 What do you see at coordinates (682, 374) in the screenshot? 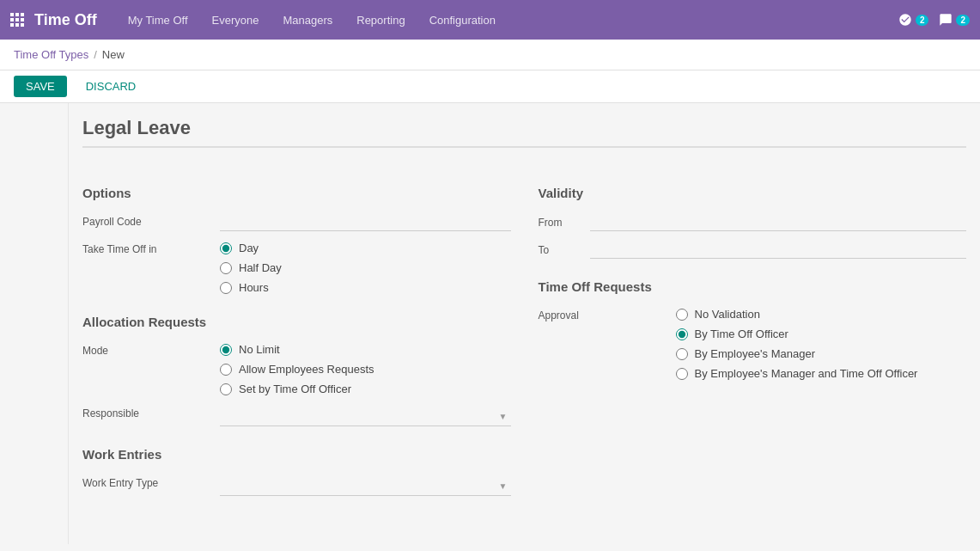
I see `radio-by-both-input` at bounding box center [682, 374].